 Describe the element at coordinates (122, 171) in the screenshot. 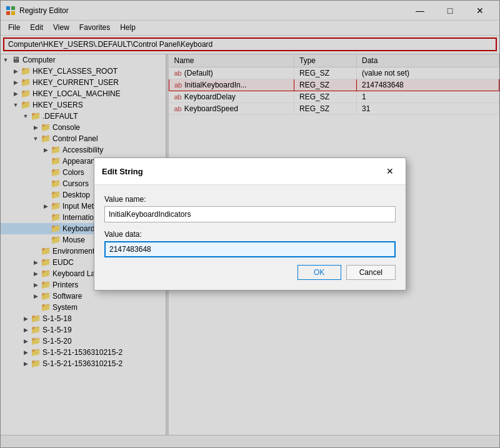

I see `dialog-title: Edit String` at that location.